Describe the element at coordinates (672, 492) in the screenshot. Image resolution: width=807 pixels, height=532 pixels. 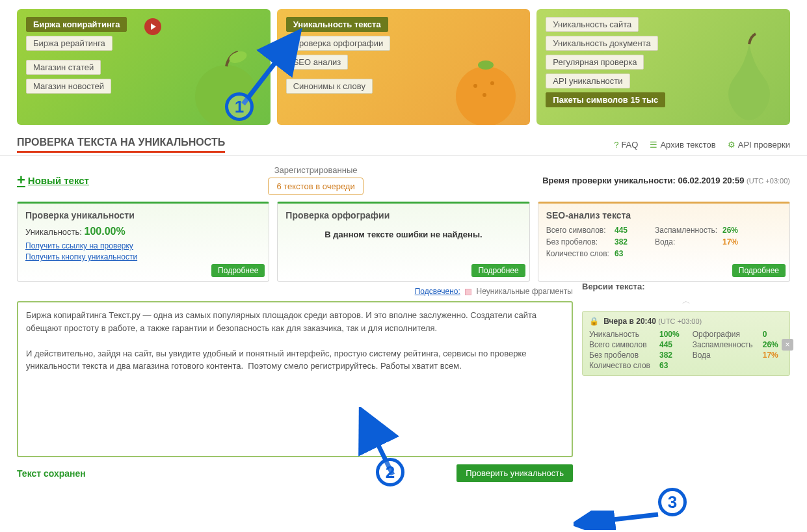
I see `annotation-number-3: 3` at that location.